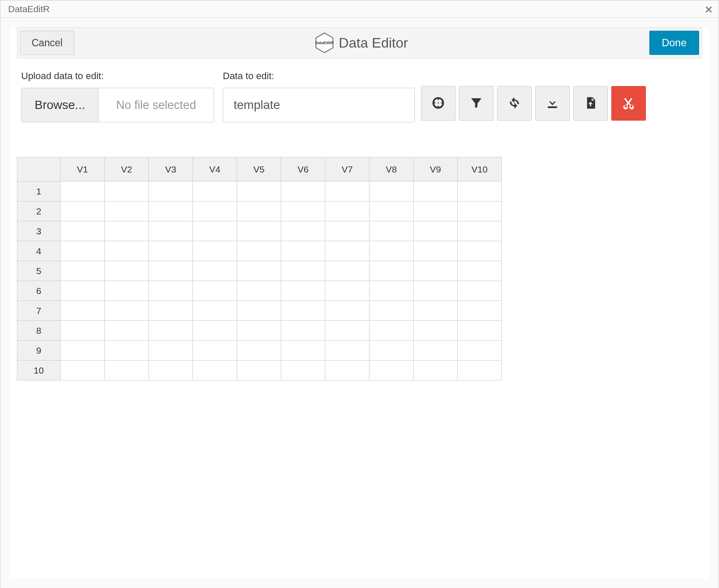 The width and height of the screenshot is (719, 588). What do you see at coordinates (259, 169) in the screenshot?
I see `column-header: V5` at bounding box center [259, 169].